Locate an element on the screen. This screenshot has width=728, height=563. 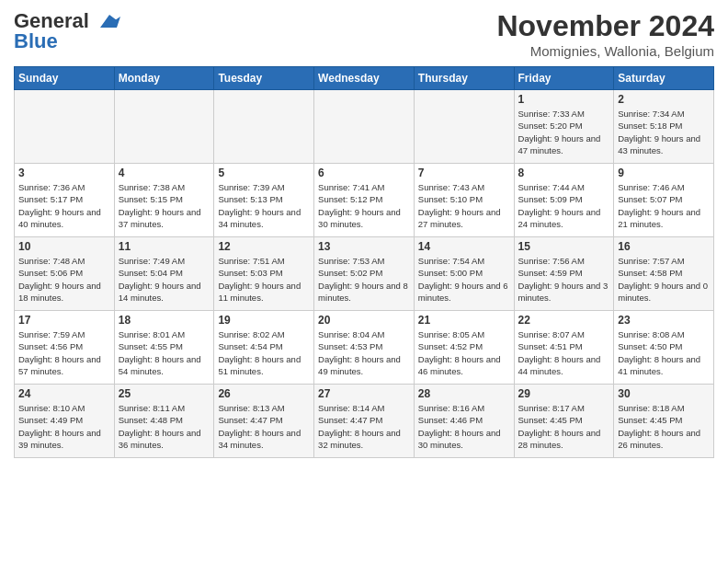
col-friday: Friday is located at coordinates (564, 79).